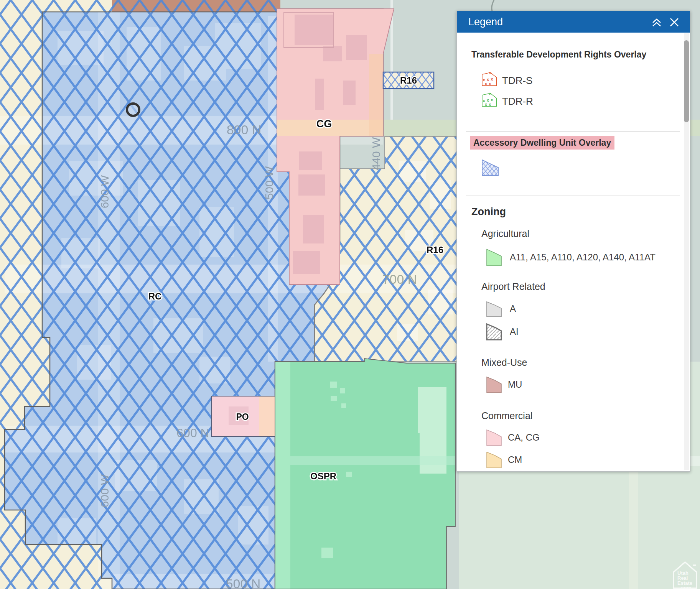  What do you see at coordinates (506, 234) in the screenshot?
I see `agricultural-group-label: Agricultural` at bounding box center [506, 234].